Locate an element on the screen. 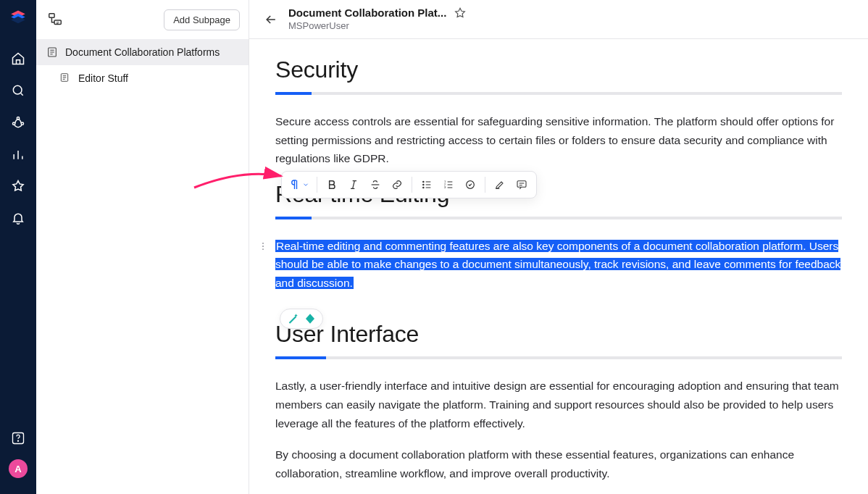 This screenshot has width=868, height=494. app-logo-icon is located at coordinates (18, 18).